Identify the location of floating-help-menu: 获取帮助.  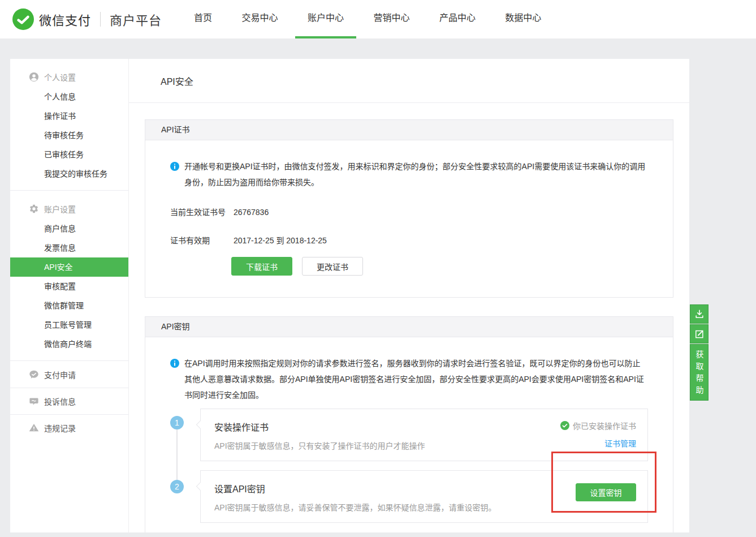
(699, 353).